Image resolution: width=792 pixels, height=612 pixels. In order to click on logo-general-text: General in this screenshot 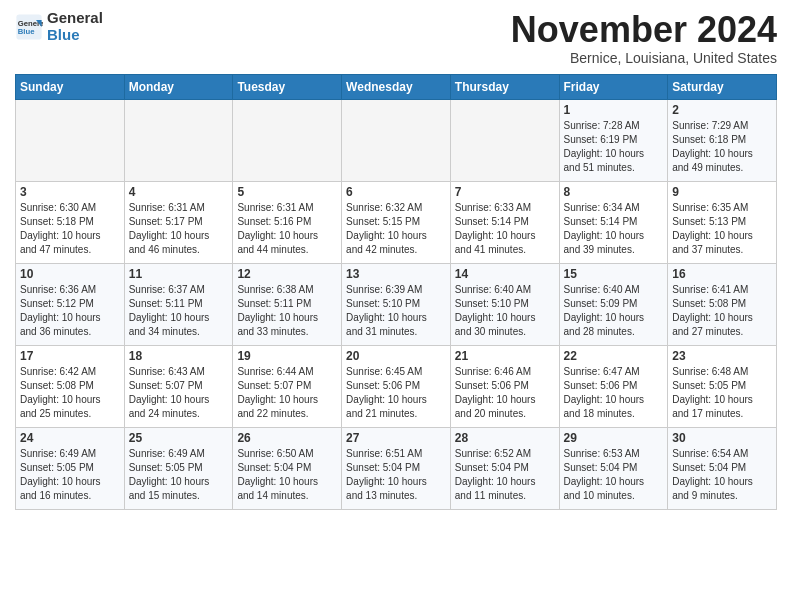, I will do `click(75, 18)`.